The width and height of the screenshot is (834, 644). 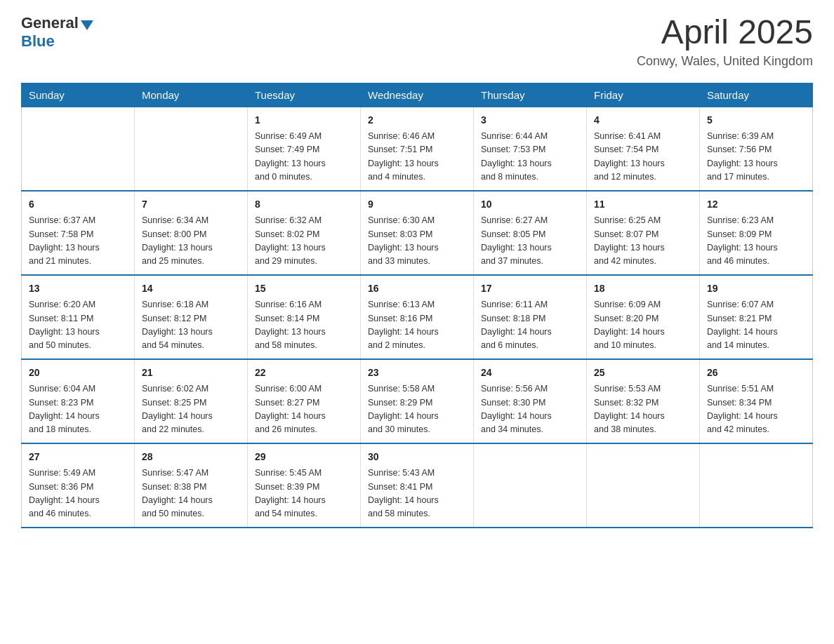 What do you see at coordinates (417, 41) in the screenshot?
I see `page-header: General Blue April 2025 Conwy, Wales, Un…` at bounding box center [417, 41].